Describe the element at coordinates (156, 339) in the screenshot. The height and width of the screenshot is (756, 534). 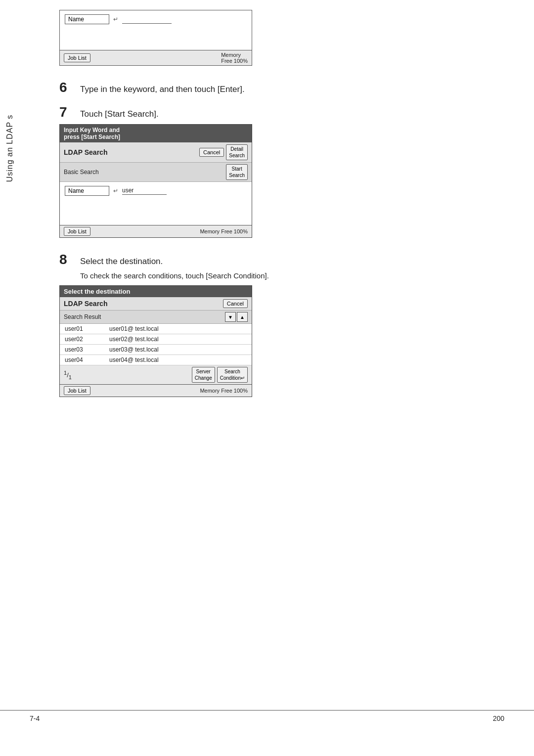
I see `table-row: user02 user02@ test.local` at that location.